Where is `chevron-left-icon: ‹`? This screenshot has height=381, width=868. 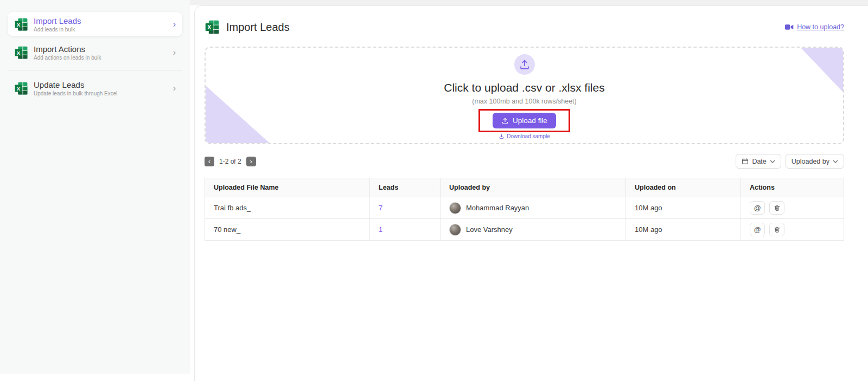 chevron-left-icon: ‹ is located at coordinates (209, 162).